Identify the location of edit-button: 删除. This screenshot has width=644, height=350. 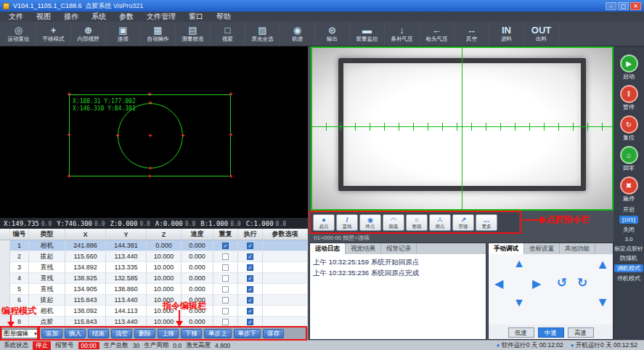
(145, 334).